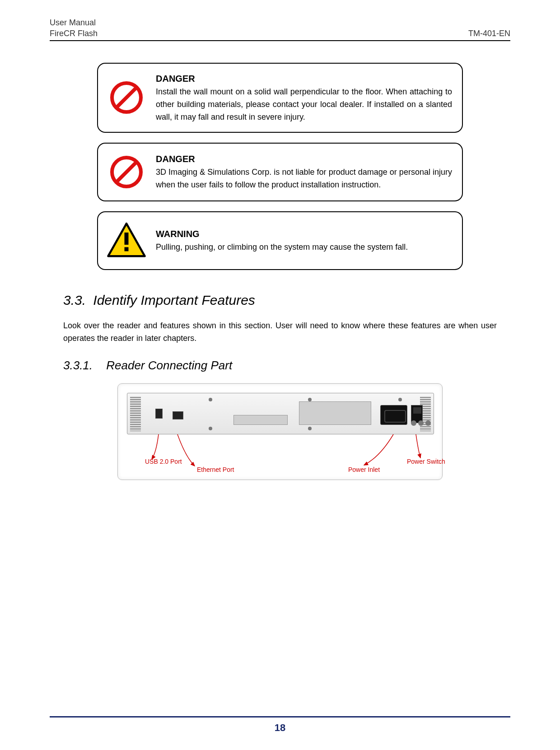  I want to click on reader-back-panel-figure: USB 2.0 Port Ethernet Port Power Inlet P…, so click(280, 432).